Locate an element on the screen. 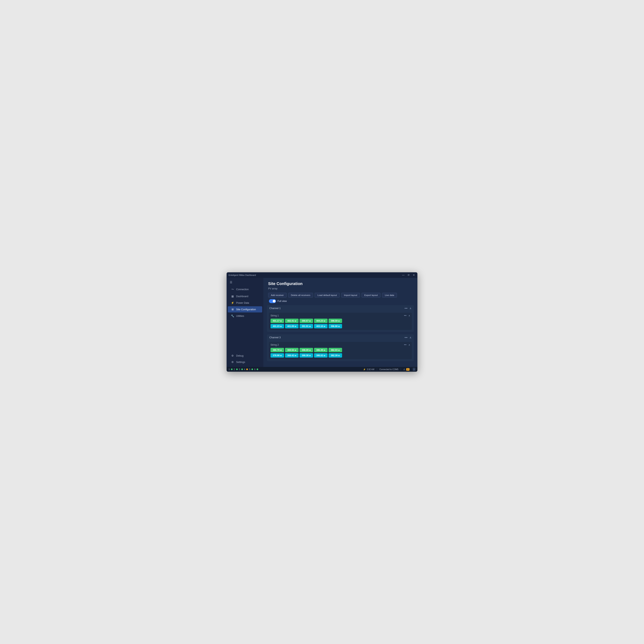 The height and width of the screenshot is (644, 644). status-right: ⚡ 3.92 kW Connected to COM5 ⚠ 2 › is located at coordinates (388, 369).